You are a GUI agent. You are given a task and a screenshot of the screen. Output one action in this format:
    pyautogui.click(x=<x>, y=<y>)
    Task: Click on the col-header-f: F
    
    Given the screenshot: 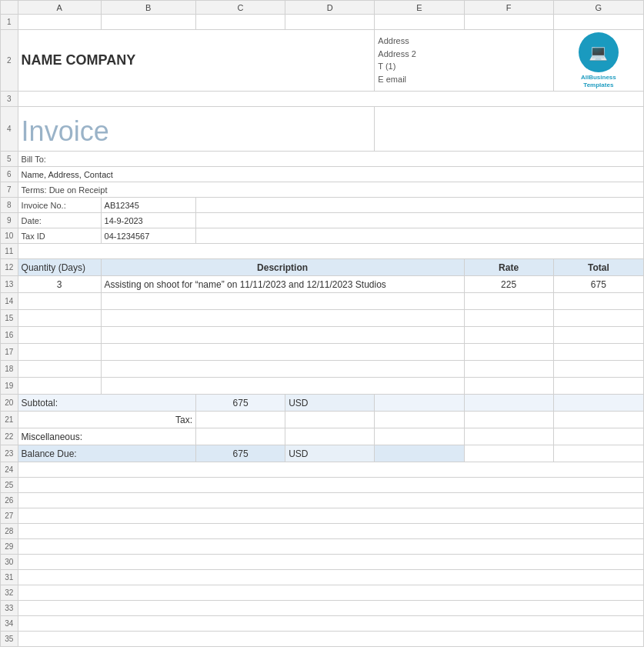 What is the action you would take?
    pyautogui.click(x=509, y=8)
    